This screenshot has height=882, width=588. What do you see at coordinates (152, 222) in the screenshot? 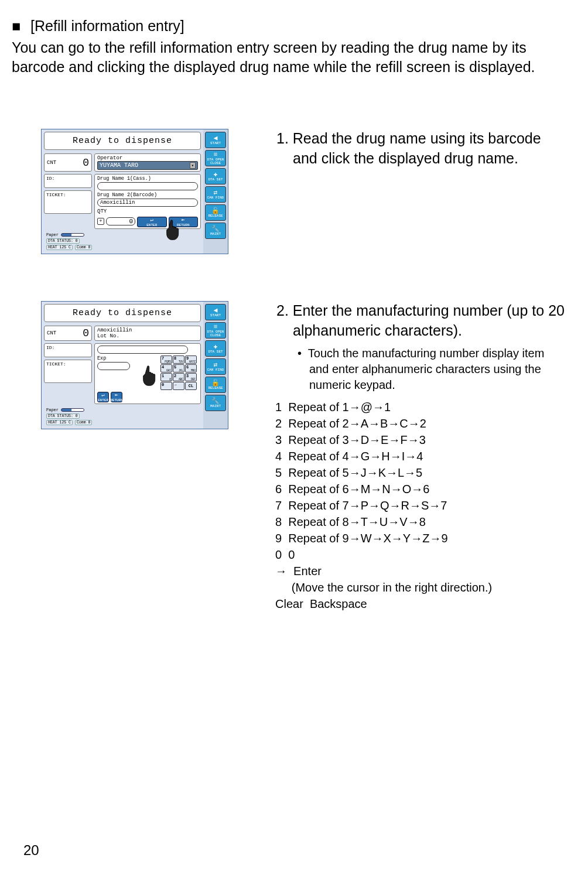
I see `enter-button: ↵ENTER` at bounding box center [152, 222].